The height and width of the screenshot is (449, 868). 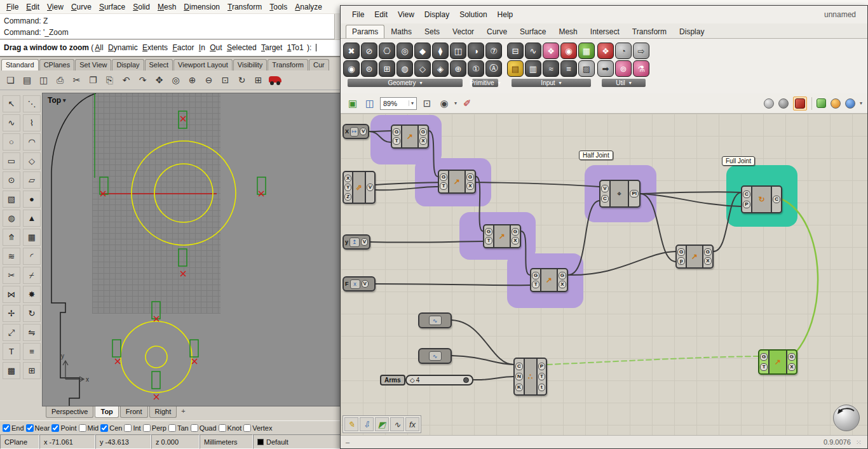 What do you see at coordinates (381, 15) in the screenshot?
I see `gh-menu-edit: Edit` at bounding box center [381, 15].